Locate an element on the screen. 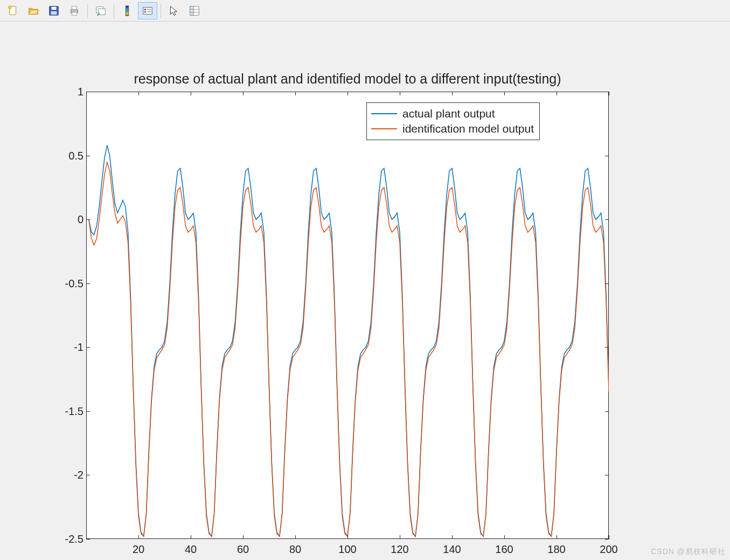 This screenshot has width=730, height=560. x-tick-label: 80 is located at coordinates (295, 550).